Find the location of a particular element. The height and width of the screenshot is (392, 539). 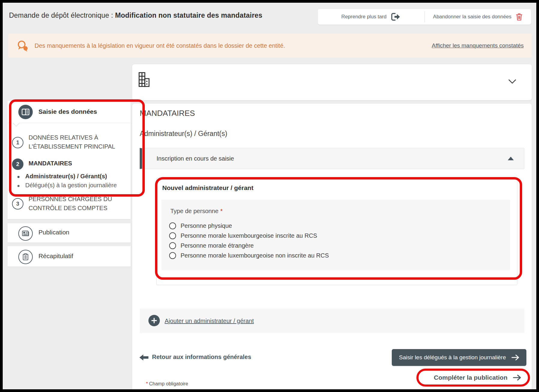

type-de-personne-label: Type de personne* is located at coordinates (196, 211).